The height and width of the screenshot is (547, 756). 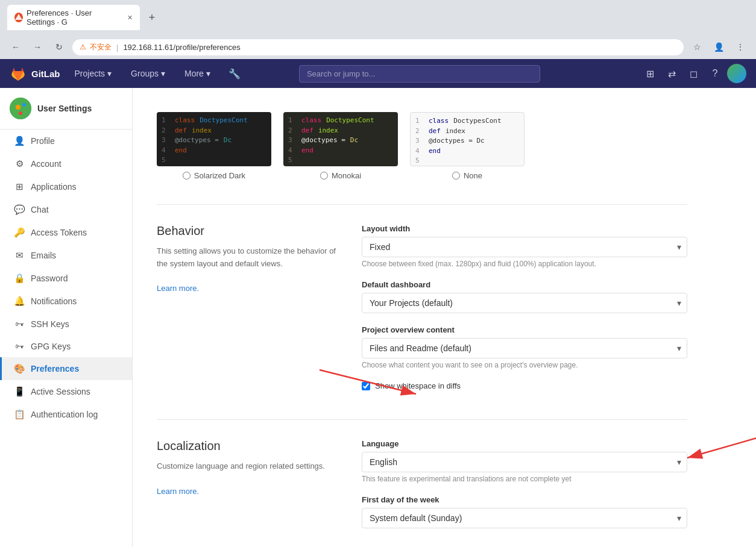 What do you see at coordinates (59, 47) in the screenshot?
I see `reload-button: ↻` at bounding box center [59, 47].